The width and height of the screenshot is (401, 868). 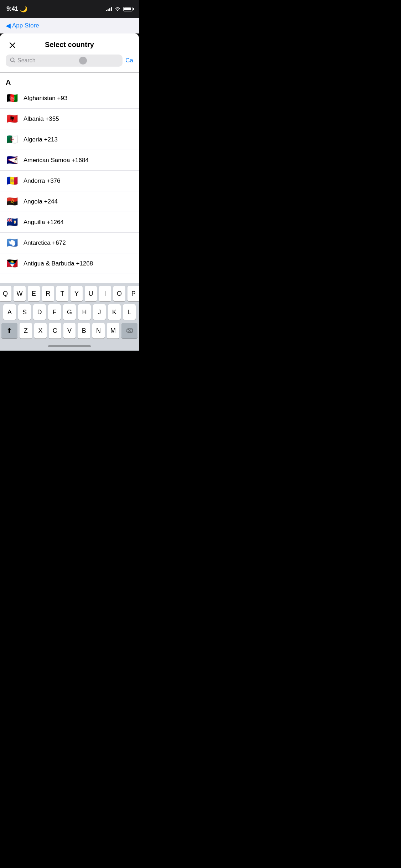 I want to click on country-name: Algeria +213, so click(x=41, y=140).